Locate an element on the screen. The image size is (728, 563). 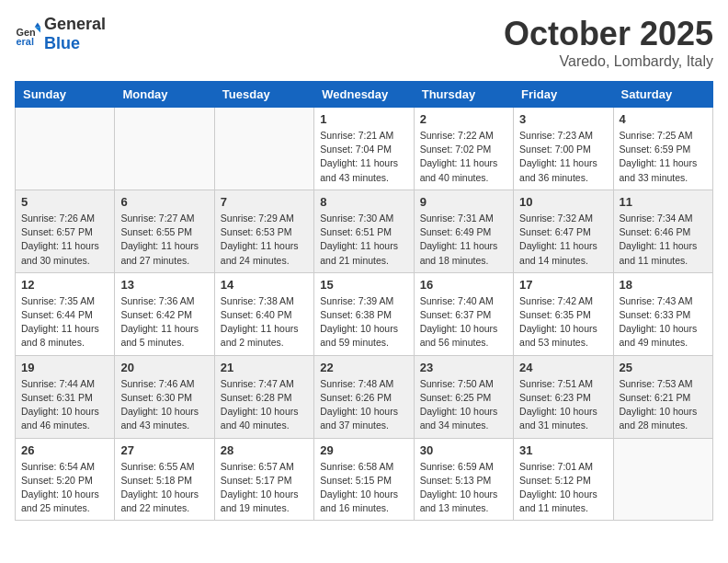
month-title: October 2025 is located at coordinates (609, 34).